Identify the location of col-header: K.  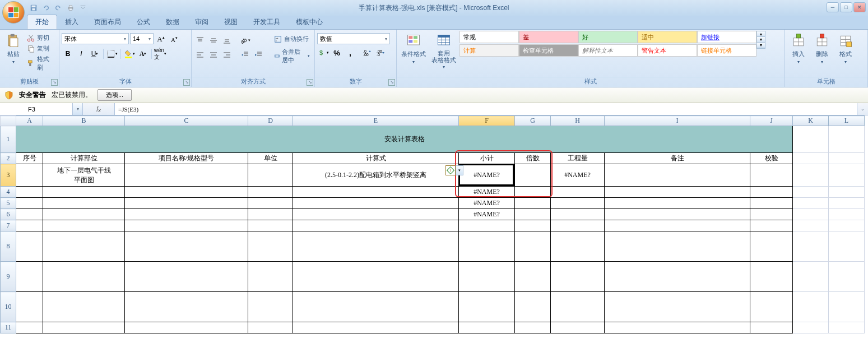
(811, 121).